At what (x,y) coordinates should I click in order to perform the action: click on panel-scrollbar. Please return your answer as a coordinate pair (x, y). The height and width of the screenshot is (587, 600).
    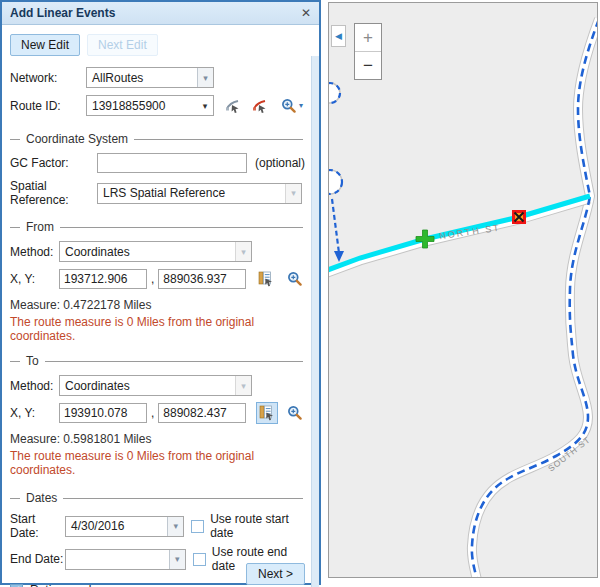
    Looking at the image, I should click on (315, 322).